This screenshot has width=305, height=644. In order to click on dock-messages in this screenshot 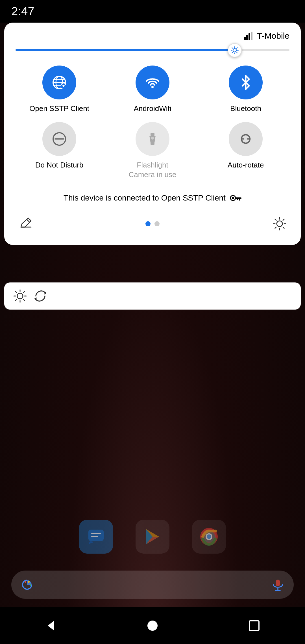, I will do `click(96, 537)`.